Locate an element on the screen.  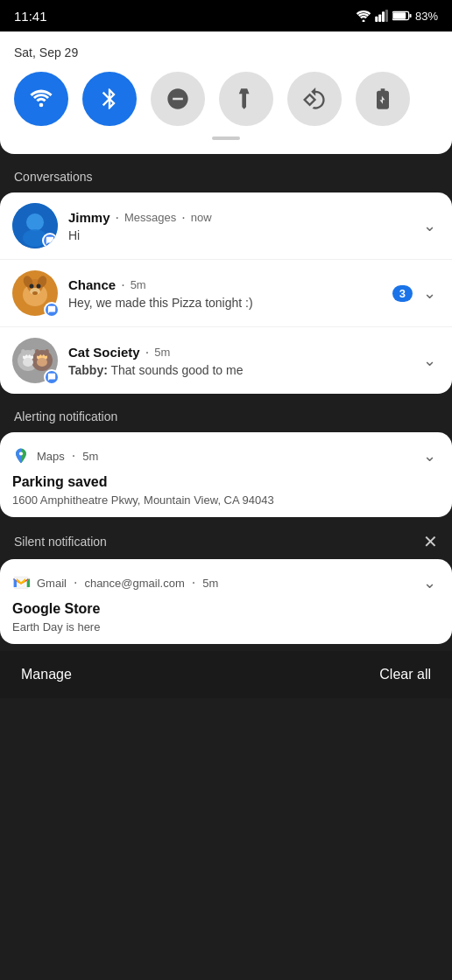
jimmy-header: Jimmy · Messages · now is located at coordinates (244, 218).